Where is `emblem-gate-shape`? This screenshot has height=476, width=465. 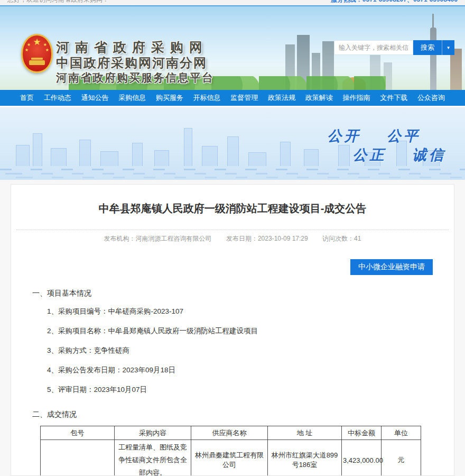
emblem-gate-shape is located at coordinates (37, 62).